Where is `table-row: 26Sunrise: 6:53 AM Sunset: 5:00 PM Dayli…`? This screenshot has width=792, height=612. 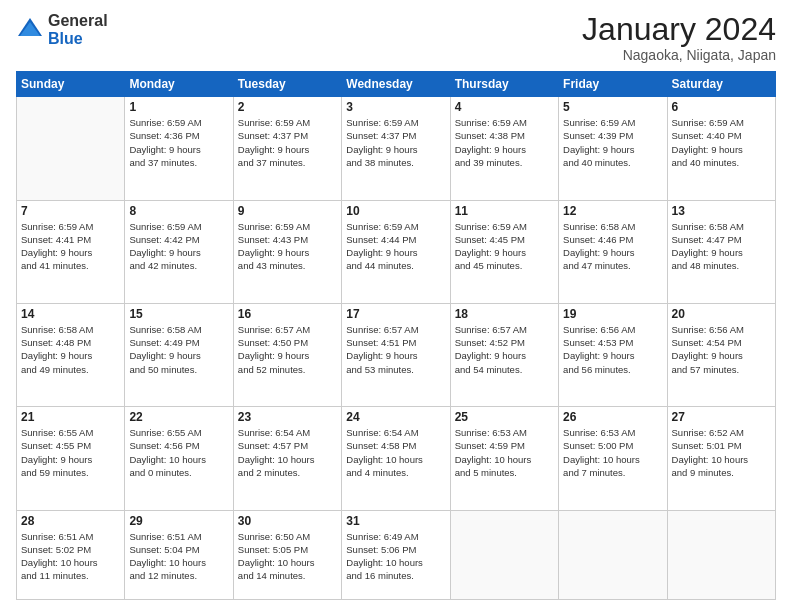
table-row: 26Sunrise: 6:53 AM Sunset: 5:00 PM Dayli… is located at coordinates (613, 458).